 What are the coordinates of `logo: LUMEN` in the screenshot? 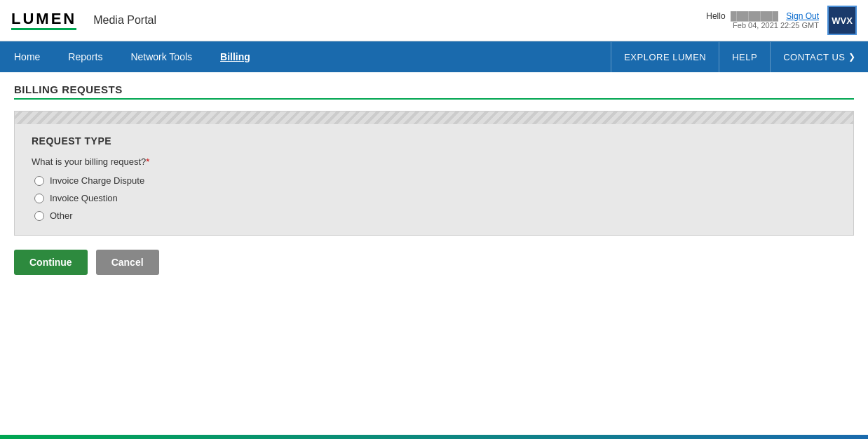 It's located at (43, 21).